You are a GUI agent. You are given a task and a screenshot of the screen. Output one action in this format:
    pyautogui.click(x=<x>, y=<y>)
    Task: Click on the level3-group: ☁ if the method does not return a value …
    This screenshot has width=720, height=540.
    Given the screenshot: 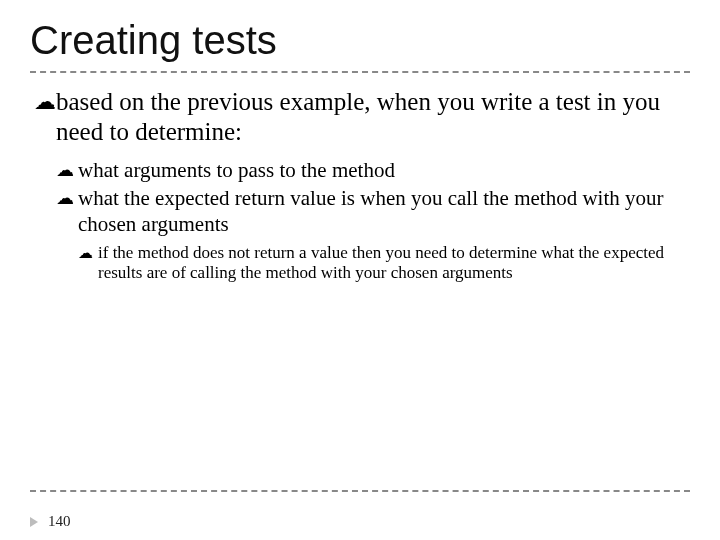 What is the action you would take?
    pyautogui.click(x=380, y=263)
    